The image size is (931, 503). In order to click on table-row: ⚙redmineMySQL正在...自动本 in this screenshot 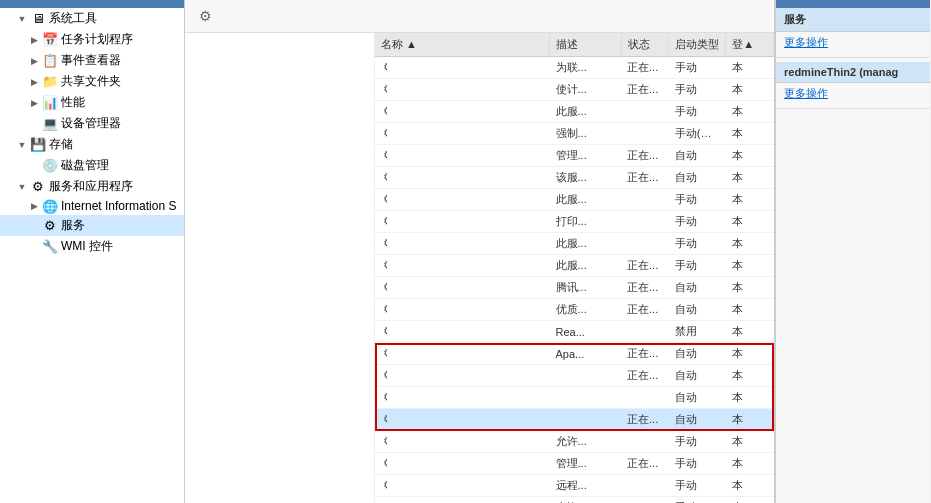, I will do `click(574, 376)`.